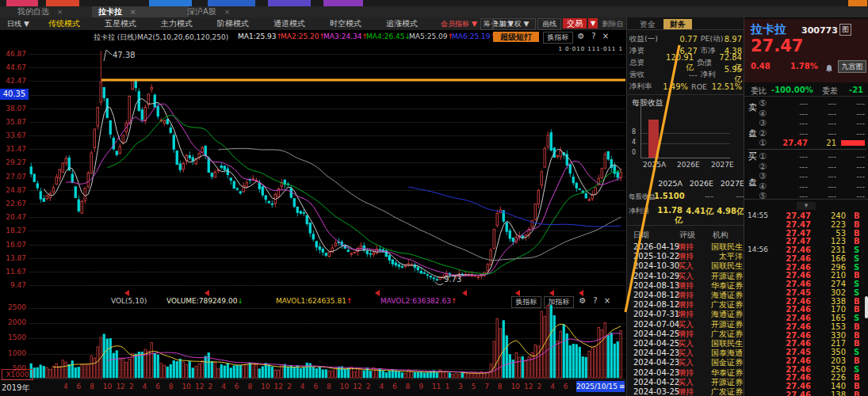  I want to click on mode-通道模式: 通道模式, so click(289, 24).